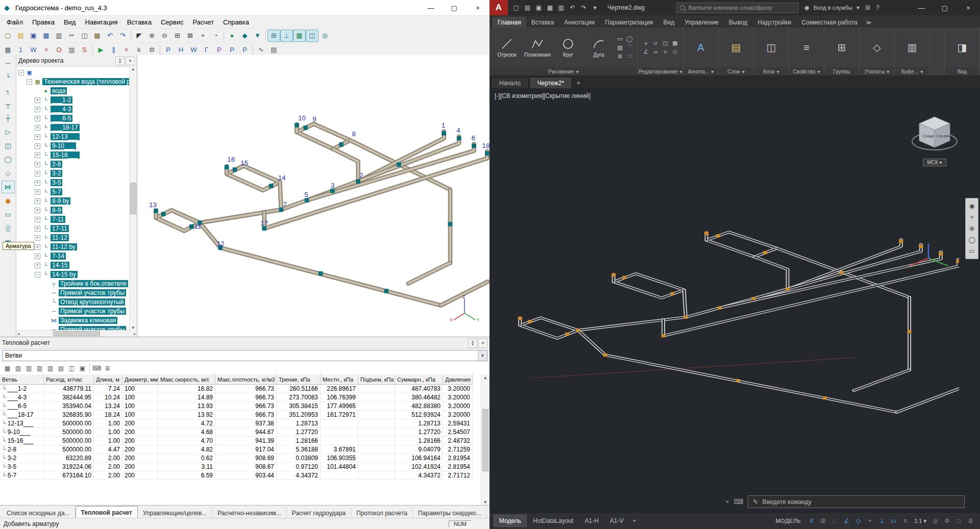  What do you see at coordinates (771, 71) in the screenshot?
I see `panel-label: Блок▾` at bounding box center [771, 71].